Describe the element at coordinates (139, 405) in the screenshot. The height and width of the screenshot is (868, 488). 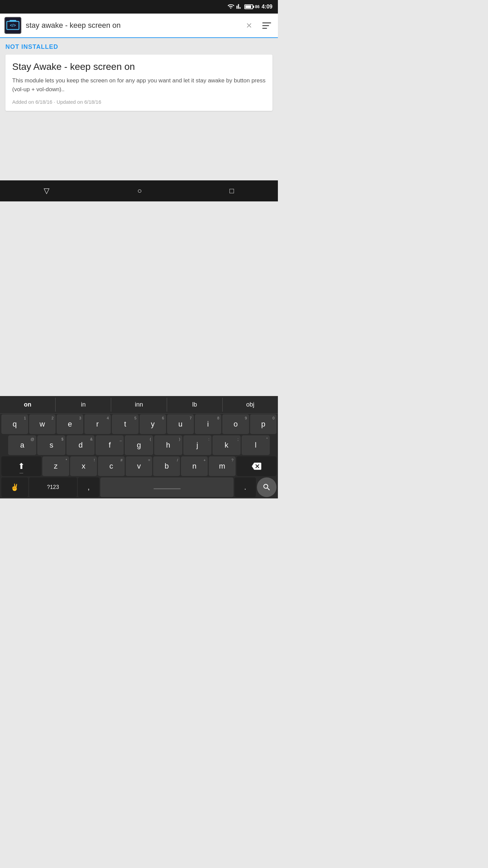
I see `suggestions-row: on in inn lb obj` at that location.